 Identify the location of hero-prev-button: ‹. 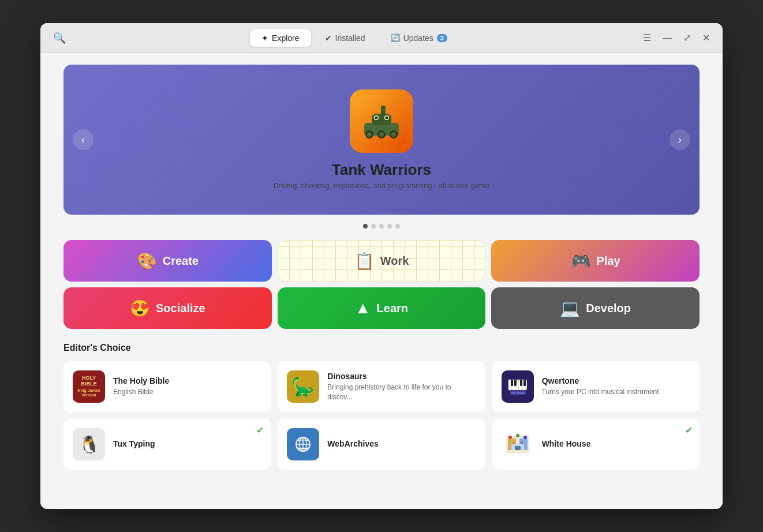
(83, 140).